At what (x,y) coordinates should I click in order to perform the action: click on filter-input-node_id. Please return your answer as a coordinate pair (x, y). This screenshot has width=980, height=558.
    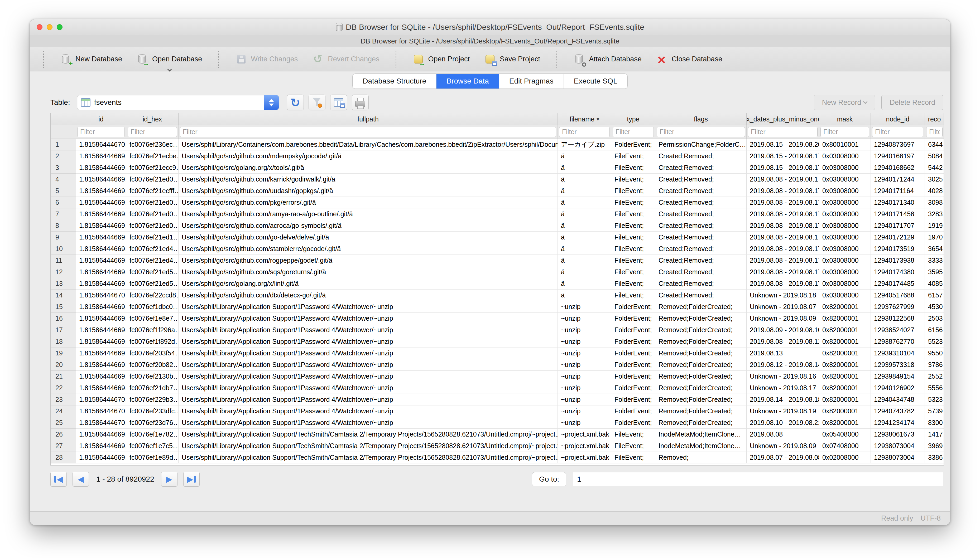
    Looking at the image, I should click on (898, 132).